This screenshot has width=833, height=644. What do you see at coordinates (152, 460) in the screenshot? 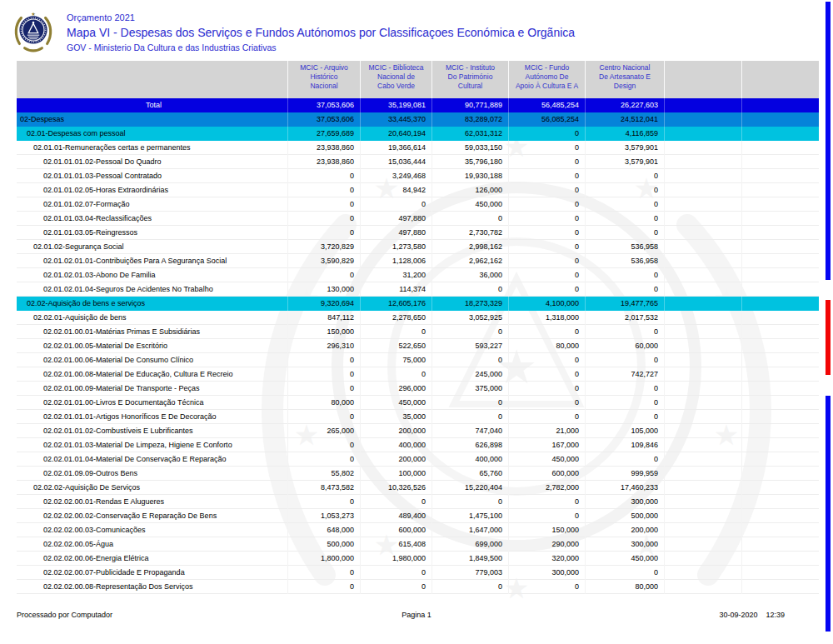
I see `row-label: 02.02.01.01.04-Material De Conservação E…` at bounding box center [152, 460].